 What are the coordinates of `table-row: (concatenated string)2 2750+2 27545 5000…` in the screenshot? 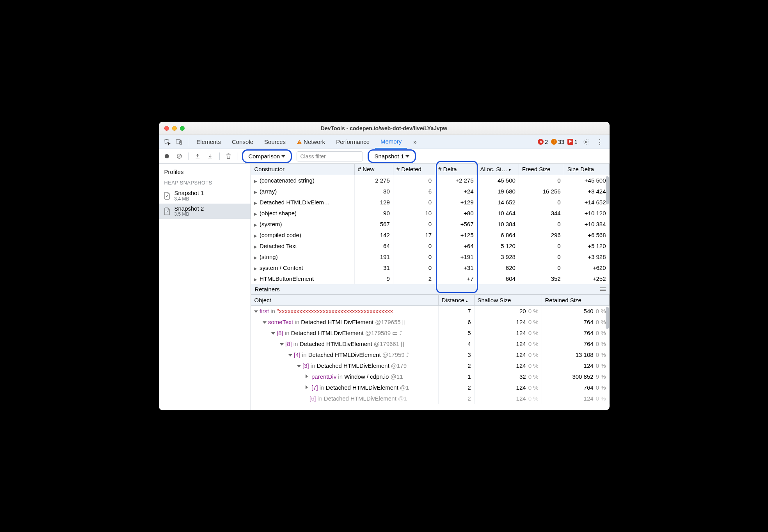 It's located at (430, 180).